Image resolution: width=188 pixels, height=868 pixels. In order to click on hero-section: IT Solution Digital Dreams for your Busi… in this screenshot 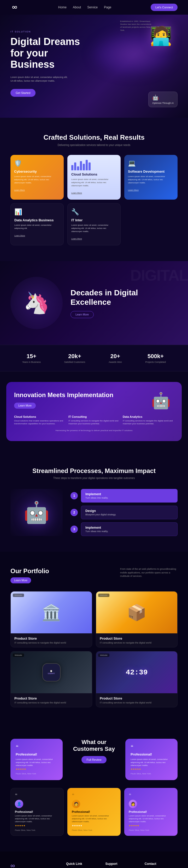, I will do `click(94, 66)`.